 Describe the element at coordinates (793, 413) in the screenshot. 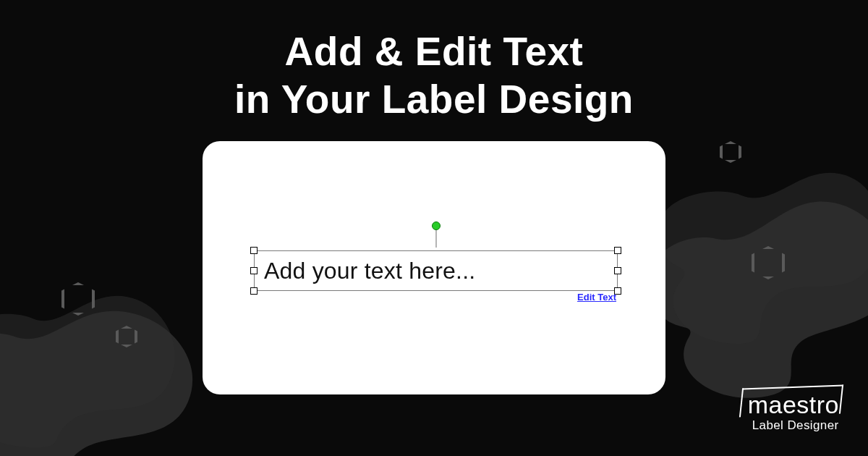

I see `brand-logo: maestro Label Designer` at that location.